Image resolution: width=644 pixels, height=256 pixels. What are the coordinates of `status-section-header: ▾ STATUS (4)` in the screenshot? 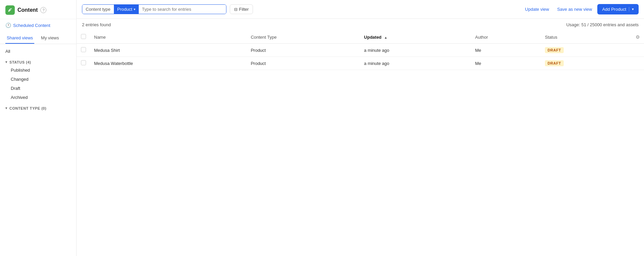 It's located at (38, 61).